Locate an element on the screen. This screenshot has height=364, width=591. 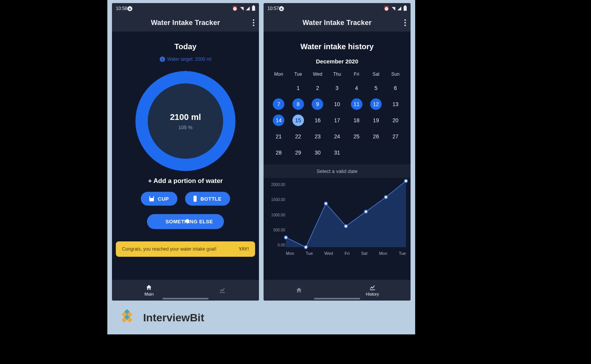
info-icon: i is located at coordinates (162, 59).